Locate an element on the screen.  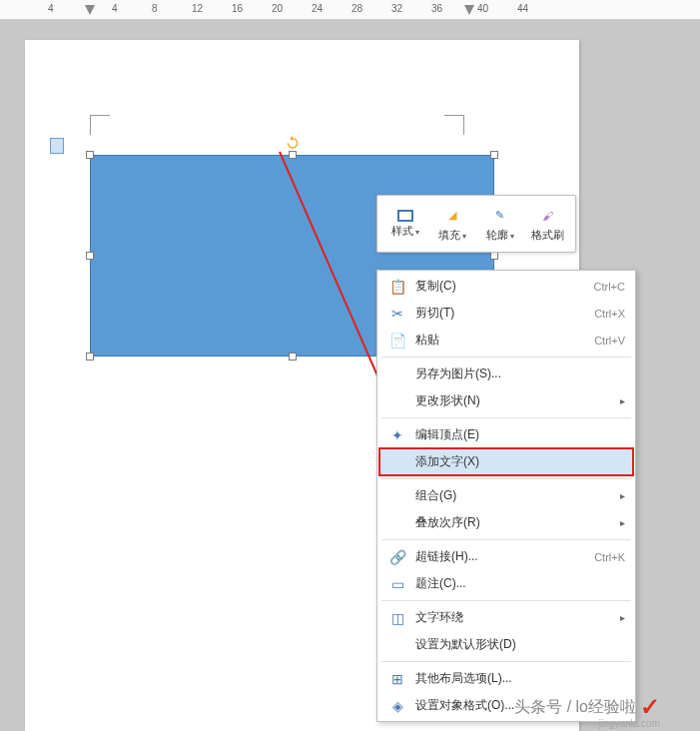
cut-icon: ✂ is located at coordinates (397, 314).